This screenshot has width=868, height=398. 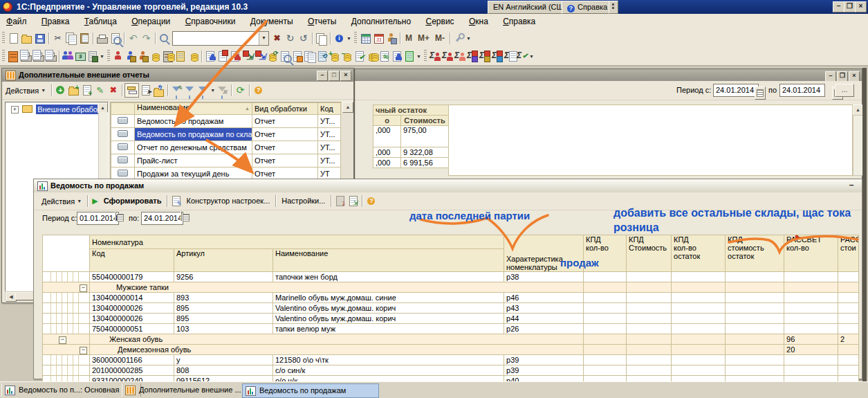 I want to click on kind-column-header: Вид обработки, so click(x=285, y=109).